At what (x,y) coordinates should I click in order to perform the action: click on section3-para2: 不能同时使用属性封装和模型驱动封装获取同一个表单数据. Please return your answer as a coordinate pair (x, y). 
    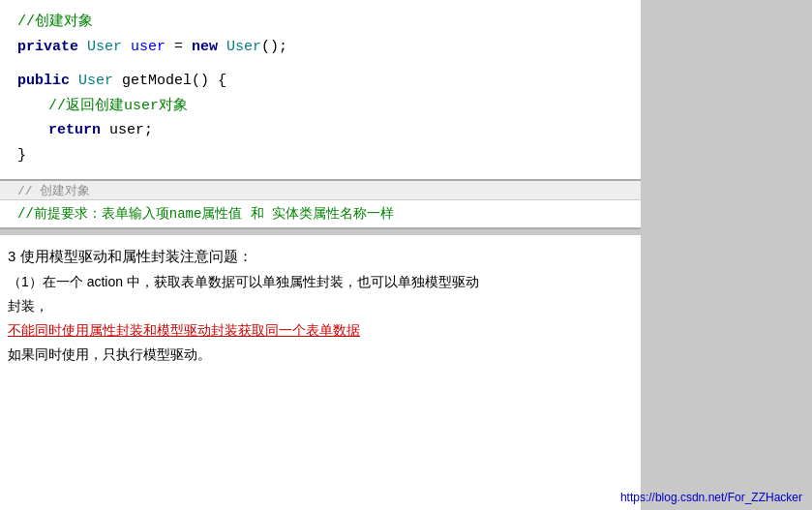
    Looking at the image, I should click on (320, 331).